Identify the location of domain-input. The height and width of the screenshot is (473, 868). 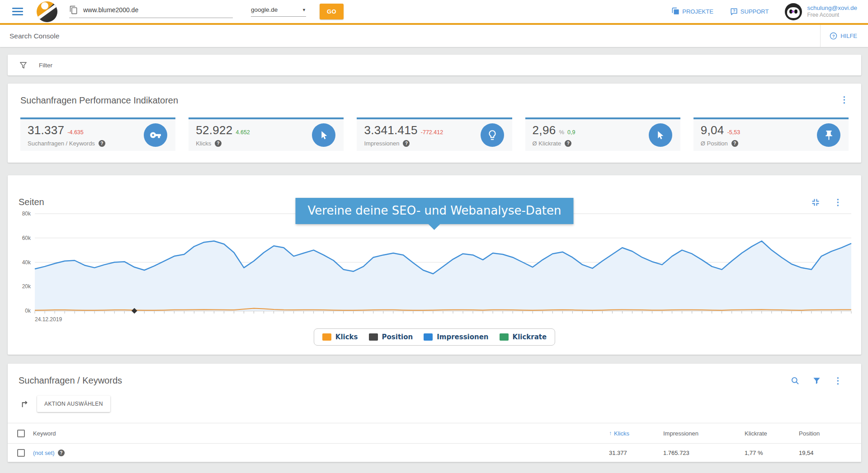
(156, 10).